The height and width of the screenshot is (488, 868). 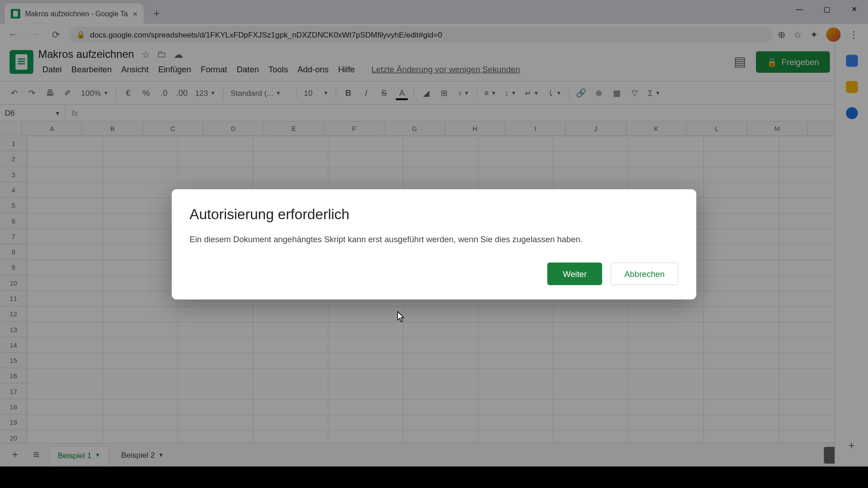 What do you see at coordinates (434, 239) in the screenshot?
I see `dialog-body: Ein diesem Dokument angehängtes Skript k…` at bounding box center [434, 239].